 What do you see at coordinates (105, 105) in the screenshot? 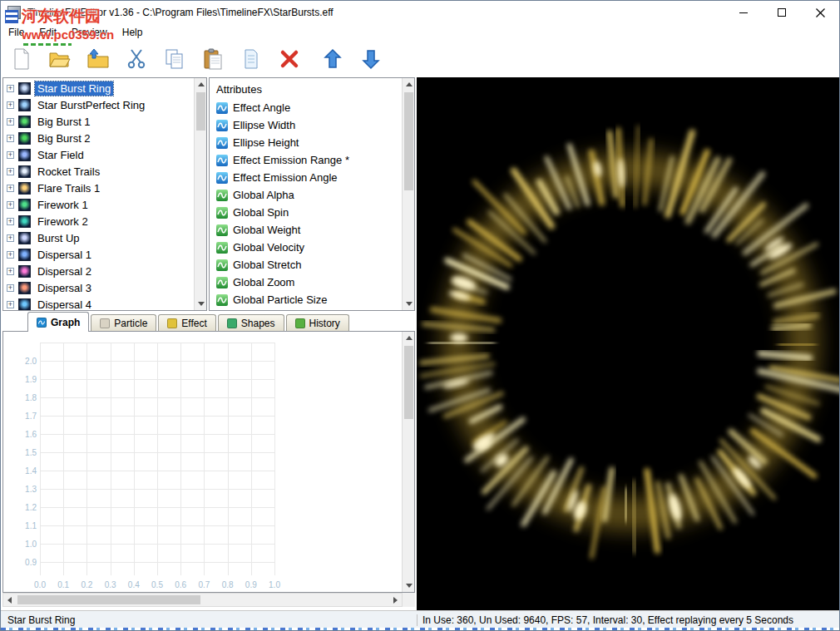
I see `tree-item: +Star BurstPerfect Ring` at bounding box center [105, 105].